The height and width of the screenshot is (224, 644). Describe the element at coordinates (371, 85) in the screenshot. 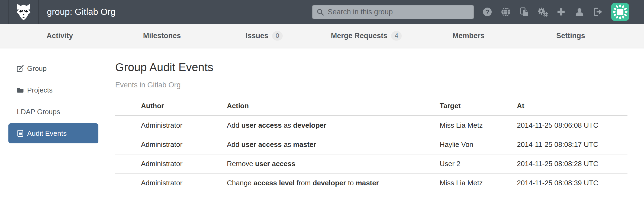

I see `page-subtitle: Events in Gitlab Org` at that location.